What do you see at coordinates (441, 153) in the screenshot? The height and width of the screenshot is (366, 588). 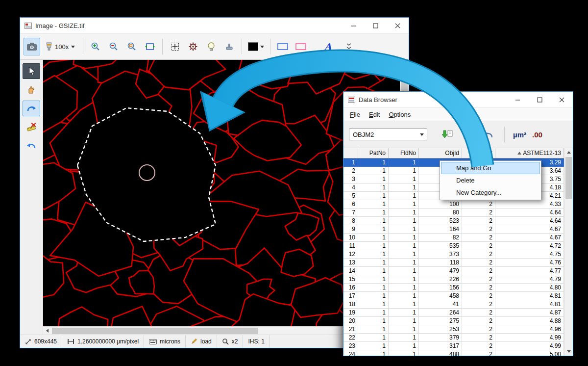 I see `header-objid: ObjId` at bounding box center [441, 153].